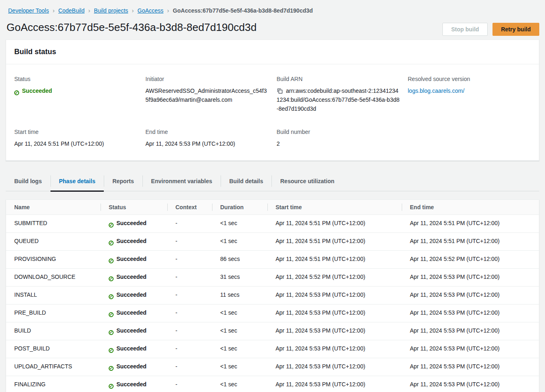 The width and height of the screenshot is (545, 392). I want to click on end-time-label: End time, so click(207, 132).